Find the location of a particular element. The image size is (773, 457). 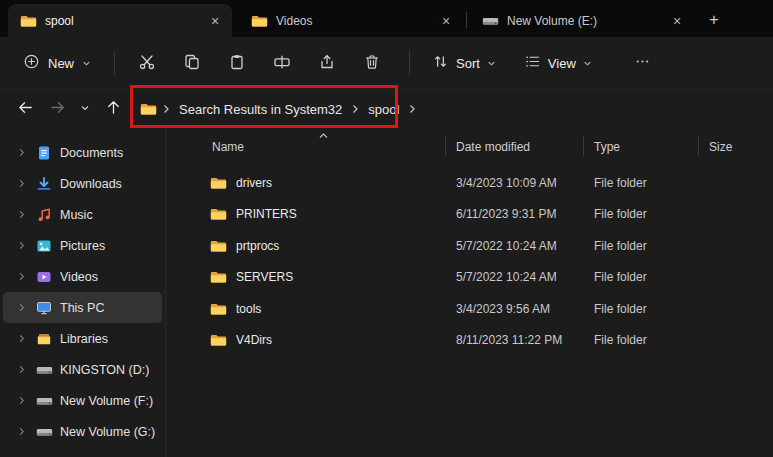

arrow-right-icon is located at coordinates (58, 109).